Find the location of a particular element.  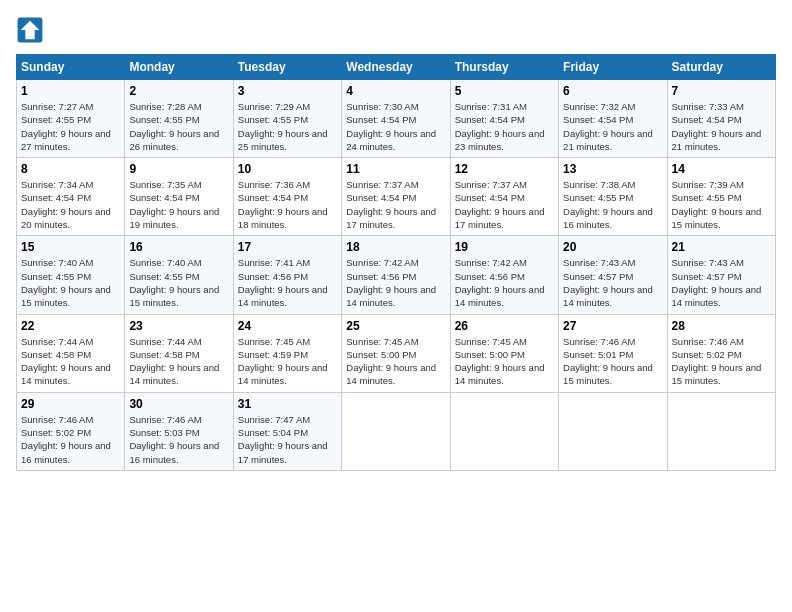

day-info: Sunrise: 7:47 AMSunset: 5:04 PMDaylight:… is located at coordinates (288, 440).